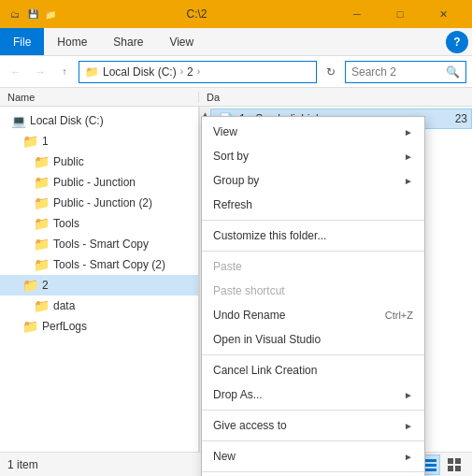 This screenshot has height=476, width=472. Describe the element at coordinates (267, 339) in the screenshot. I see `cm-label-open-vs: Open in Visual Studio` at that location.